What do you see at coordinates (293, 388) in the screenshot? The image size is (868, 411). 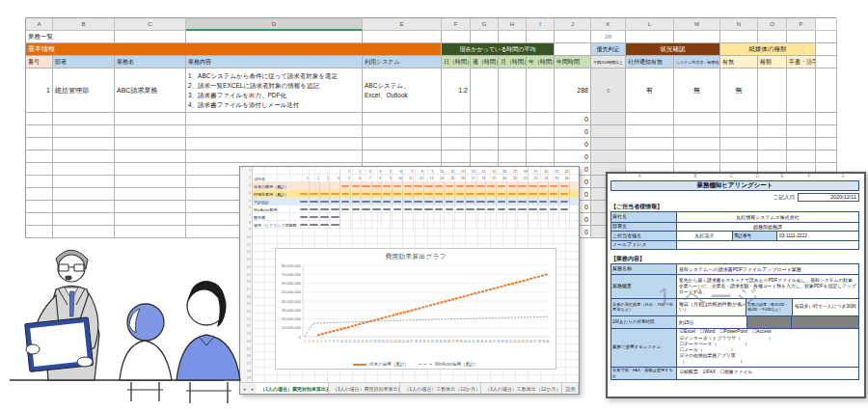 I see `sheet-tab: （1人の場合）費用対効果算出資料` at bounding box center [293, 388].